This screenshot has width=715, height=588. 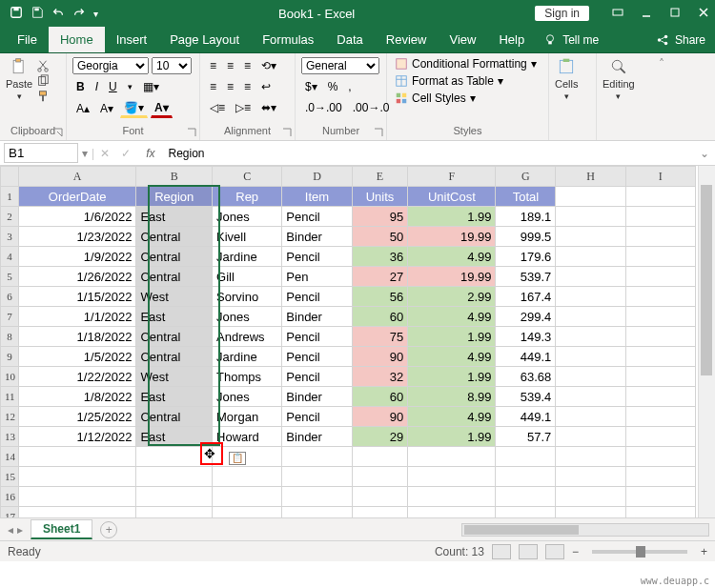 What do you see at coordinates (379, 297) in the screenshot?
I see `cell-E6: 56` at bounding box center [379, 297].